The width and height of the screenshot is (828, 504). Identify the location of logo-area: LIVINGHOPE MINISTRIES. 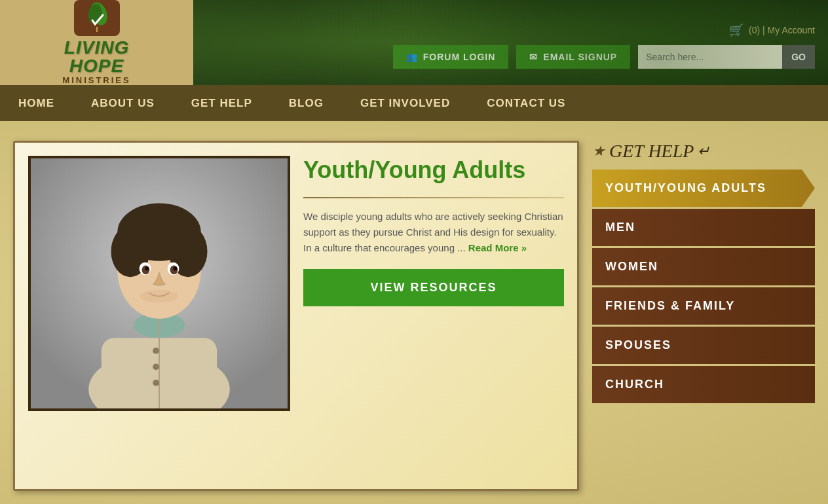
(97, 43).